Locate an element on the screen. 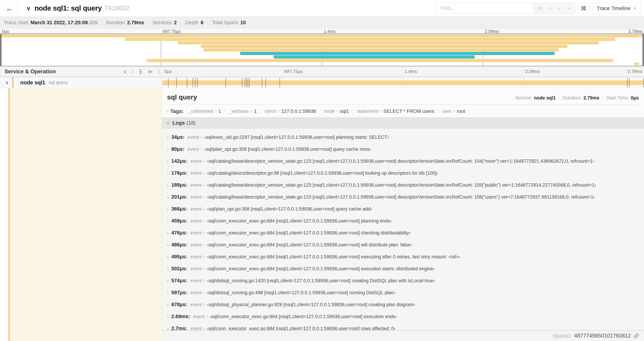 This screenshot has width=644, height=341. logs-count: (18) is located at coordinates (191, 123).